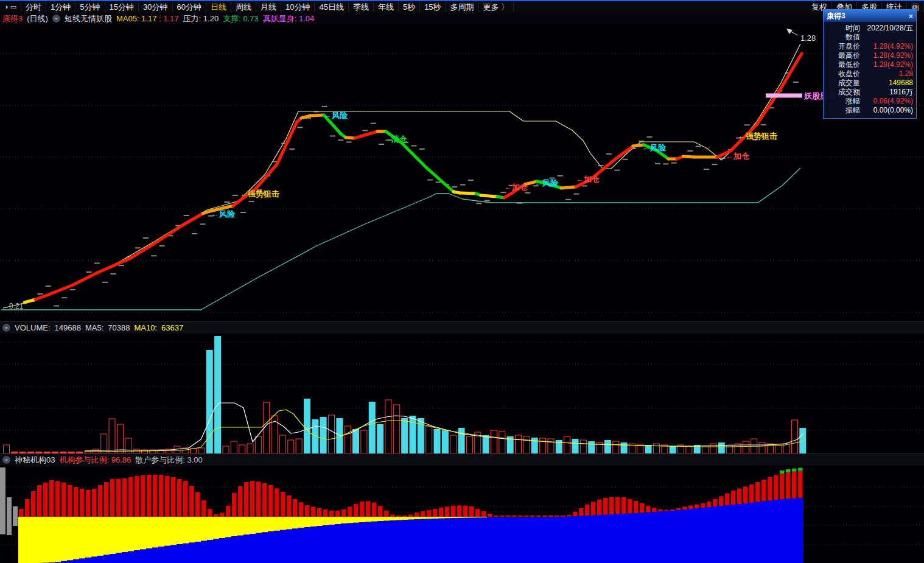 The height and width of the screenshot is (563, 924). I want to click on period-tab-10分钟: 10分钟, so click(298, 7).